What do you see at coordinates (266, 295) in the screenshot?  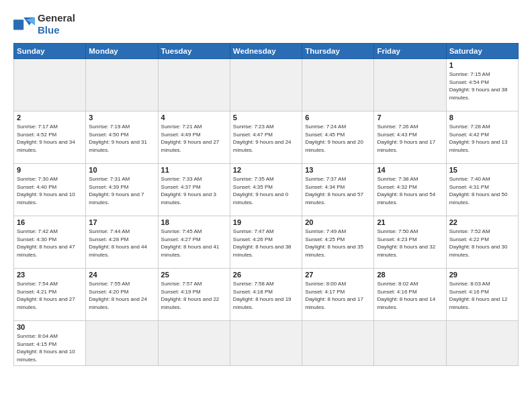 I see `day-info: Sunrise: 7:58 AMSunset: 4:18 PMDaylight:…` at bounding box center [266, 295].